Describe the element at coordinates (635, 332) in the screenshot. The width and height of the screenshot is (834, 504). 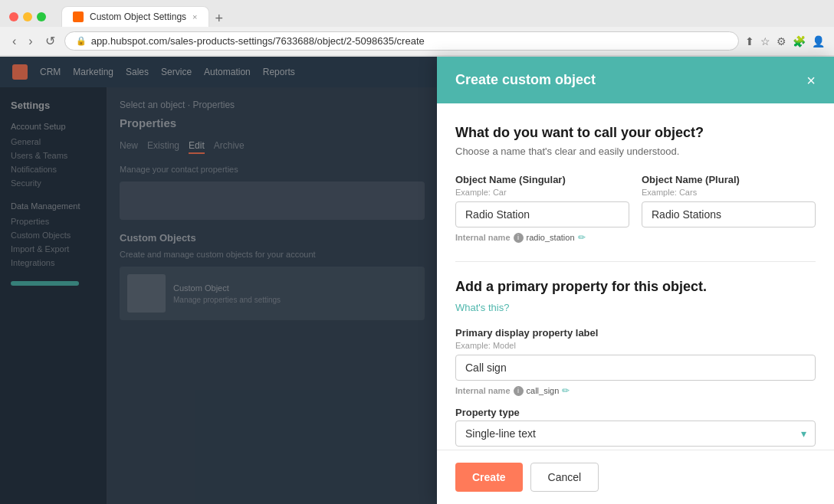
I see `primary-display-label: Primary display property label` at that location.